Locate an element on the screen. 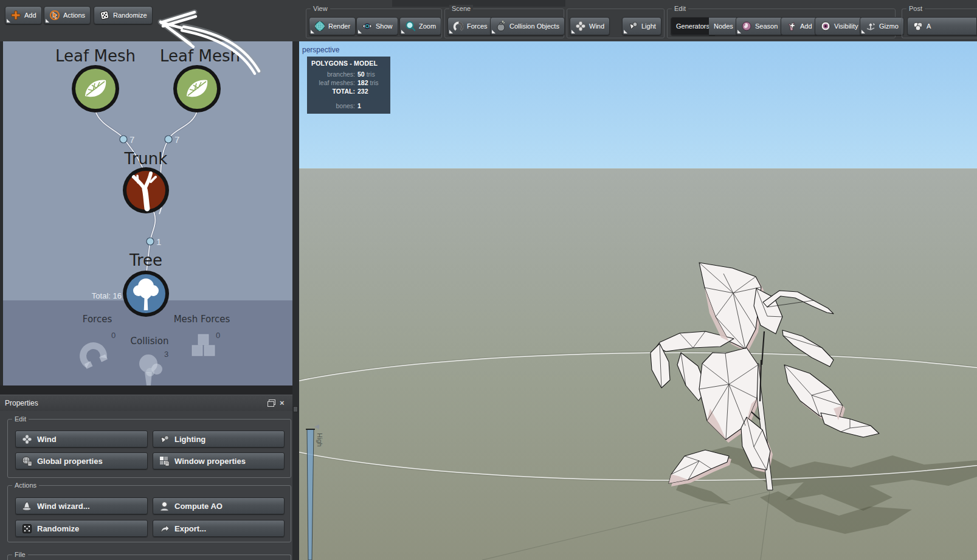  collision-objects-button: Collision Objects is located at coordinates (528, 26).